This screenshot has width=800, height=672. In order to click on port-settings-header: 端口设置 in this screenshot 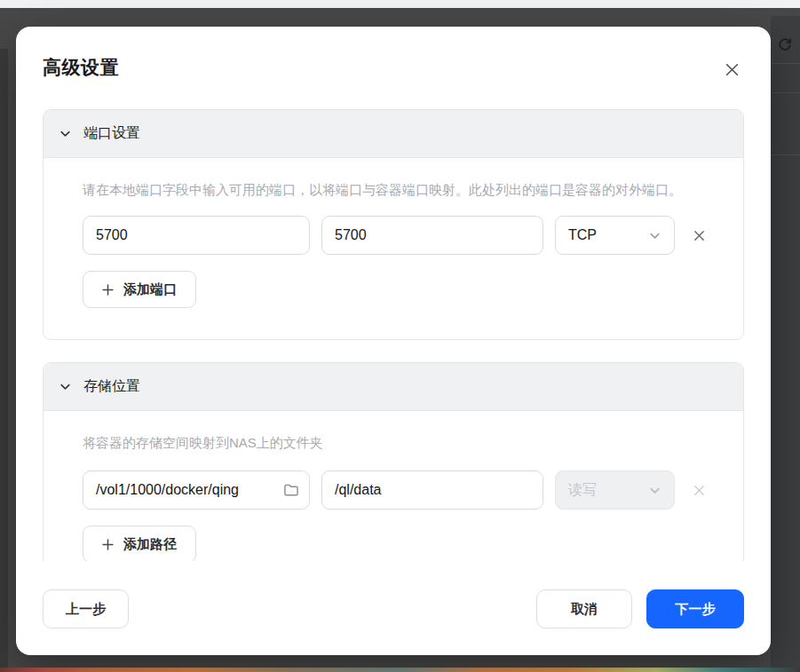, I will do `click(393, 134)`.